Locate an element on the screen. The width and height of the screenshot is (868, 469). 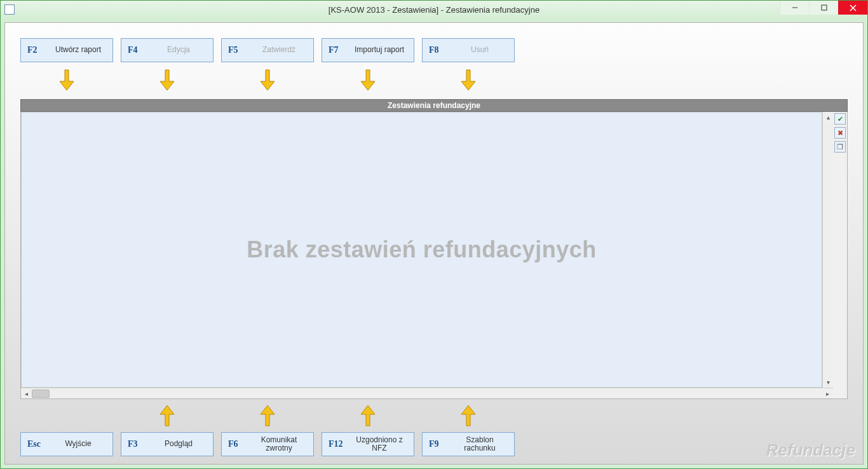
maximize-button is located at coordinates (824, 8).